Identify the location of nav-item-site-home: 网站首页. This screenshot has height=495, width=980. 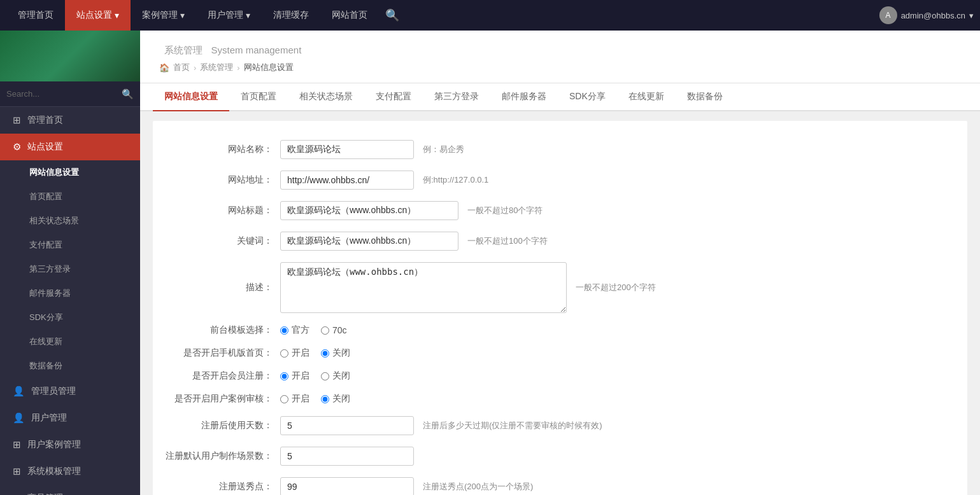
(350, 15).